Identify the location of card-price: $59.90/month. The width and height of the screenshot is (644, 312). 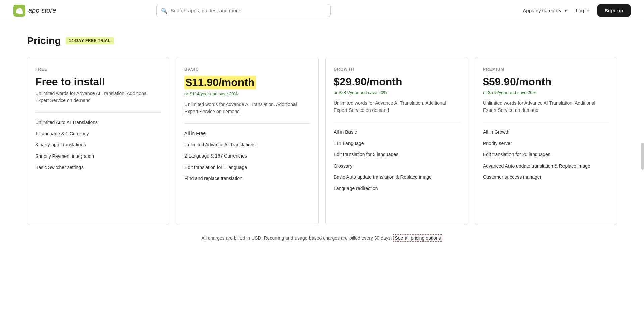
(546, 82).